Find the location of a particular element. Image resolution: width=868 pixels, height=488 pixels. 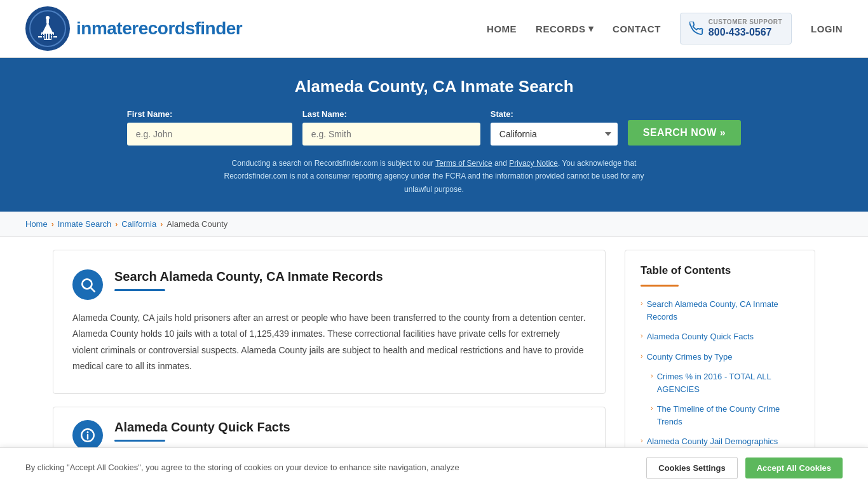

breadcrumb-california: California is located at coordinates (139, 224).